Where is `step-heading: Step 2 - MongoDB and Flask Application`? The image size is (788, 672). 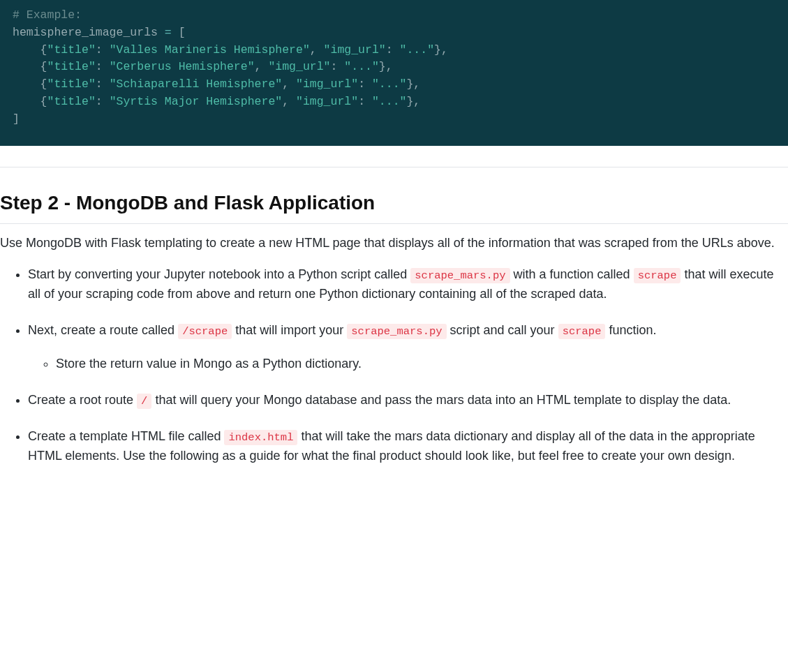 step-heading: Step 2 - MongoDB and Flask Application is located at coordinates (394, 207).